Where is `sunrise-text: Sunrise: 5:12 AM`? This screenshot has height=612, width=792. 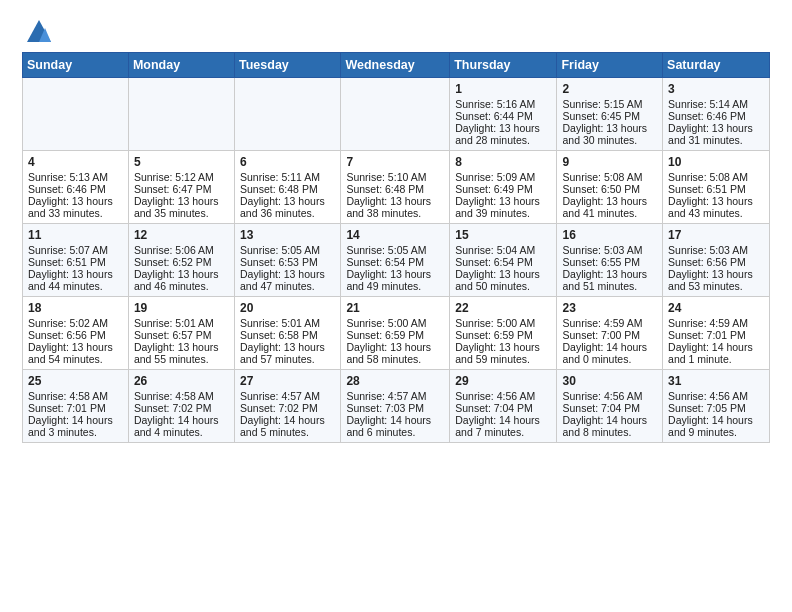 sunrise-text: Sunrise: 5:12 AM is located at coordinates (182, 177).